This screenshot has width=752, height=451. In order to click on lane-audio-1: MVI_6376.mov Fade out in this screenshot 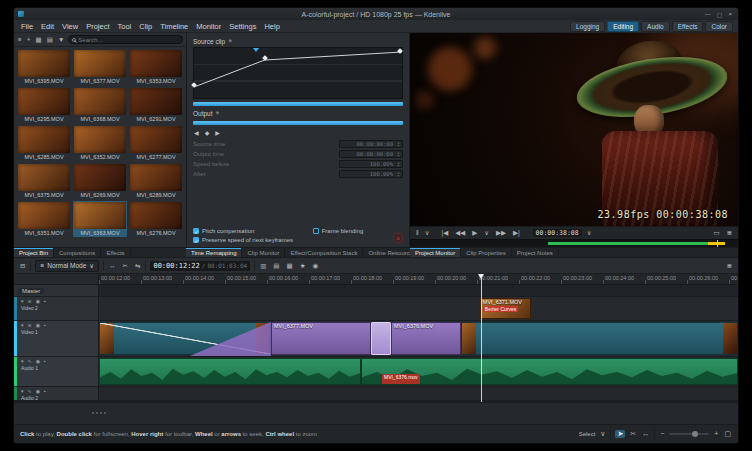, I will do `click(418, 372)`.